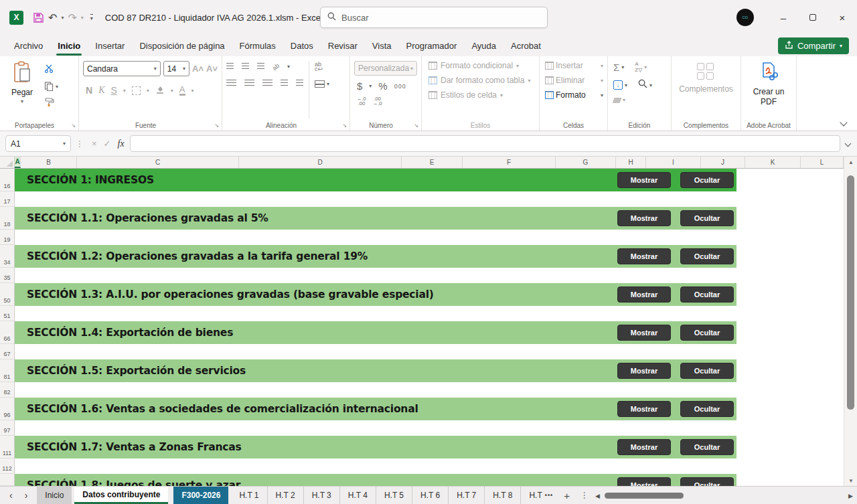  Describe the element at coordinates (110, 46) in the screenshot. I see `ribbon-tab-insertar: Insertar` at that location.